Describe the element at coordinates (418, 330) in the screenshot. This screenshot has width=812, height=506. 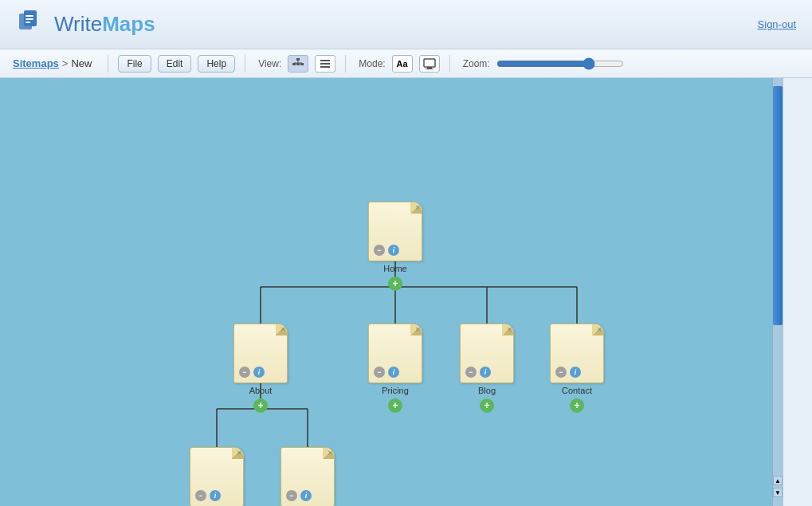
I see `pricing-close-icon: ×` at that location.